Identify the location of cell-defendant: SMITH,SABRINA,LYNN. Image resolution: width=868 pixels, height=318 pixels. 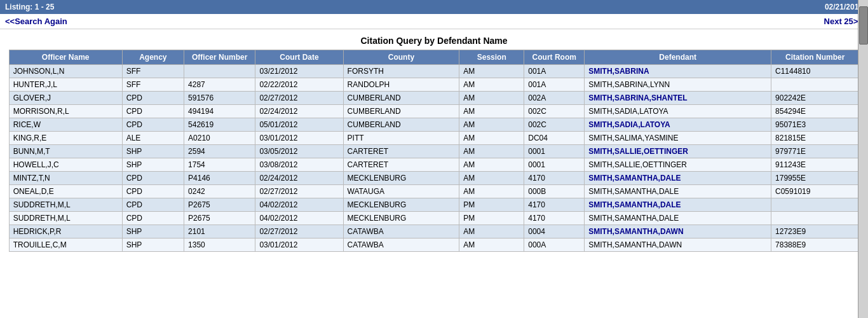
(678, 85).